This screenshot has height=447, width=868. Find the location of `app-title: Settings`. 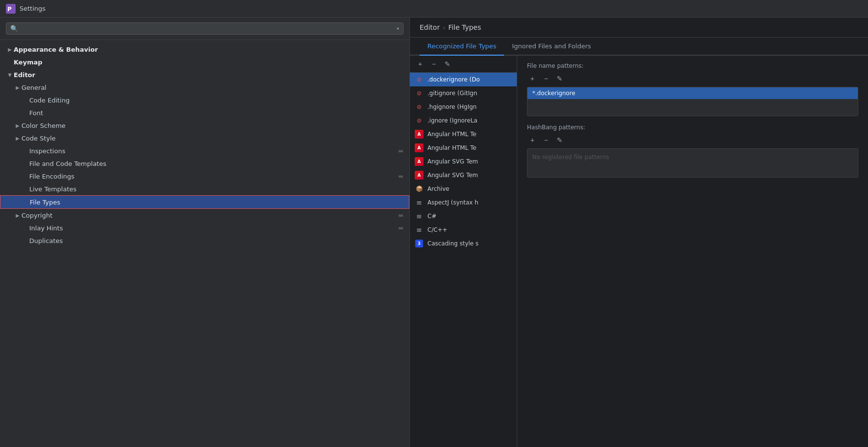

app-title: Settings is located at coordinates (32, 9).